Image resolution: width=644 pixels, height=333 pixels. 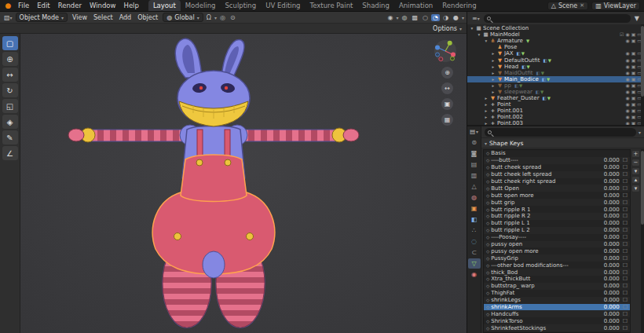 What do you see at coordinates (558, 19) in the screenshot?
I see `outliner-search-input` at bounding box center [558, 19].